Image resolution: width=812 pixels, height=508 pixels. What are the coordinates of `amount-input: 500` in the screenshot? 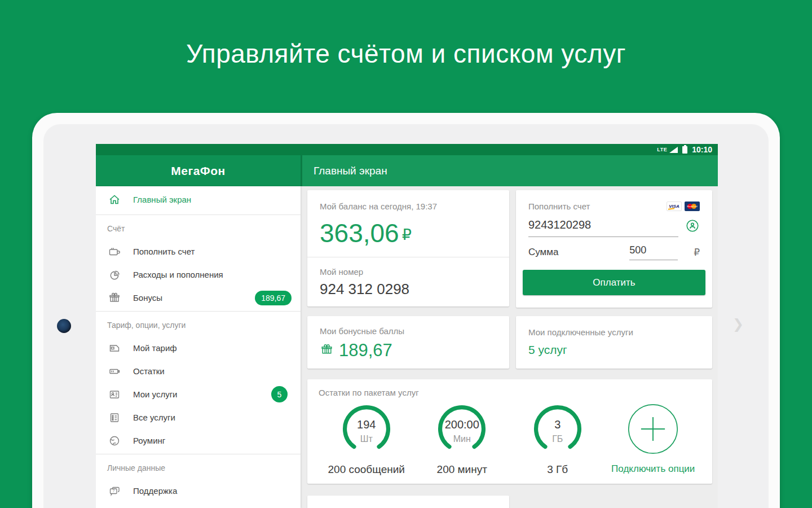 It's located at (654, 252).